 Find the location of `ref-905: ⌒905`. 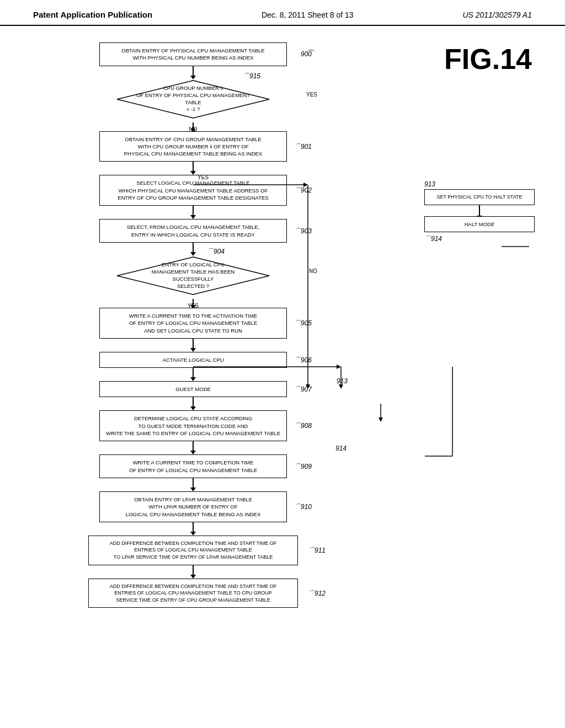

ref-905: ⌒905 is located at coordinates (303, 323).